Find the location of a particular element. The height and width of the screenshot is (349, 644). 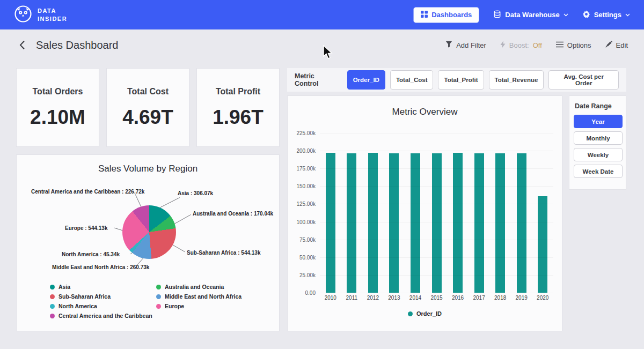

options-label: Options is located at coordinates (580, 45).